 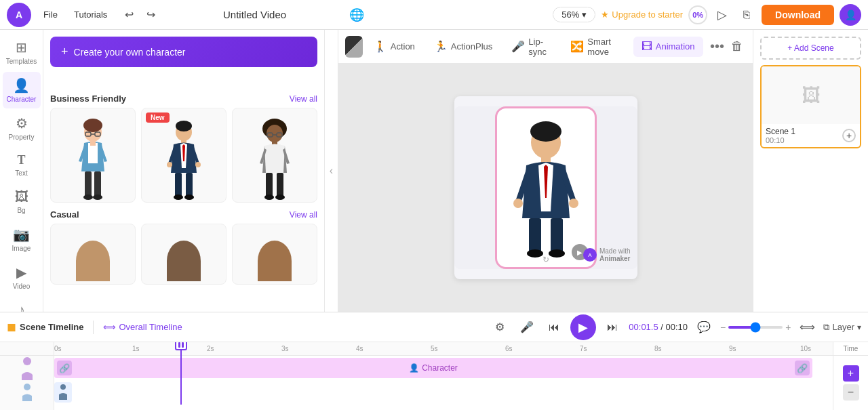 What do you see at coordinates (27, 376) in the screenshot?
I see `track-labels-panel` at bounding box center [27, 376].